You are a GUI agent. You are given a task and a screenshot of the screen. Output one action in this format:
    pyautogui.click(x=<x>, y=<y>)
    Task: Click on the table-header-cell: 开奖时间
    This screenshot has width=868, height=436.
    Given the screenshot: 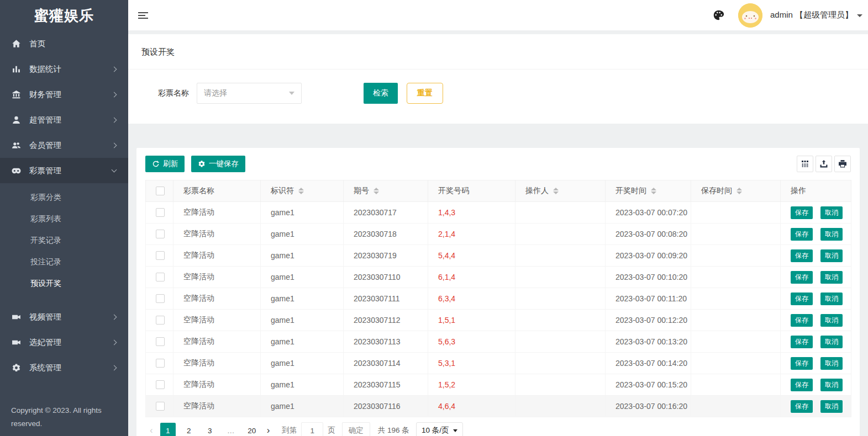 What is the action you would take?
    pyautogui.click(x=649, y=191)
    